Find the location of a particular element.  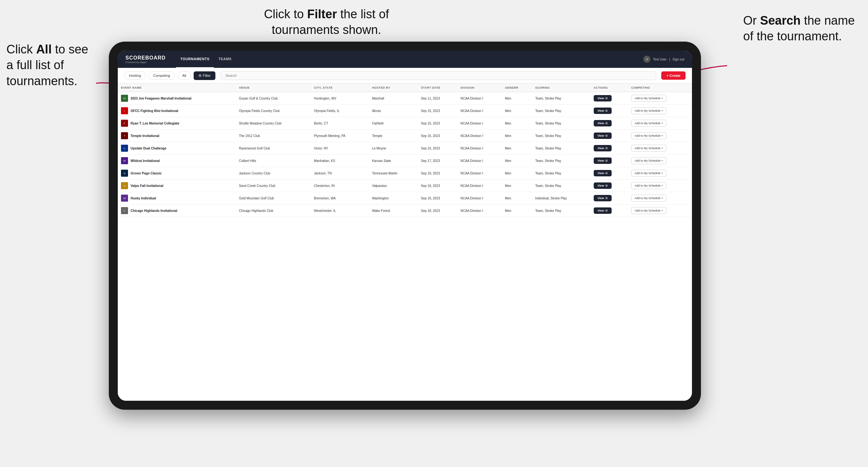

cell-venue: Guyan Golf & Country Club is located at coordinates (273, 98).